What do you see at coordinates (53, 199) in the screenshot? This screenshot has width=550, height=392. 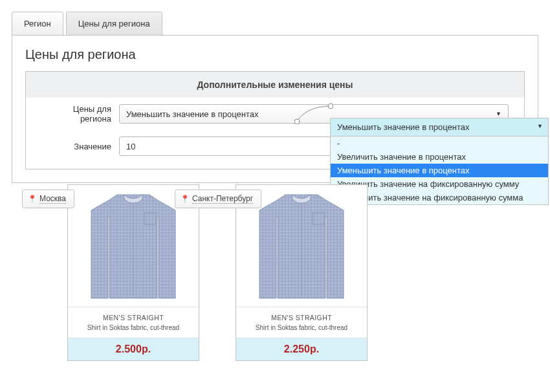 I see `region-tag-1-label: Москва` at bounding box center [53, 199].